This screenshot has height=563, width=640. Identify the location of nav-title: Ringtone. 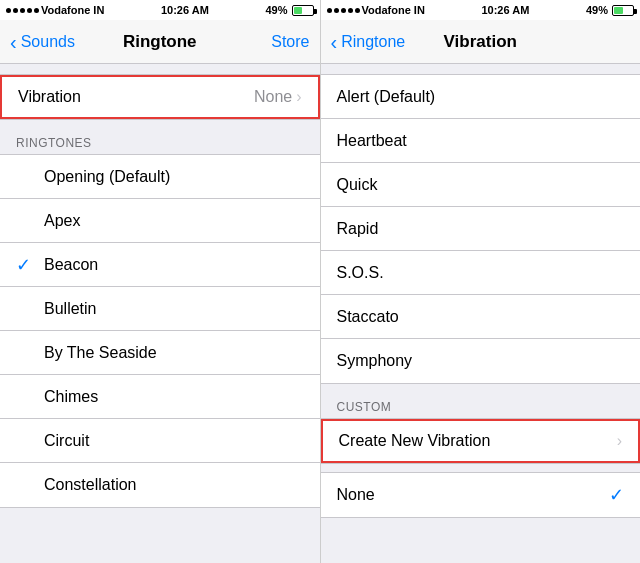
(160, 42).